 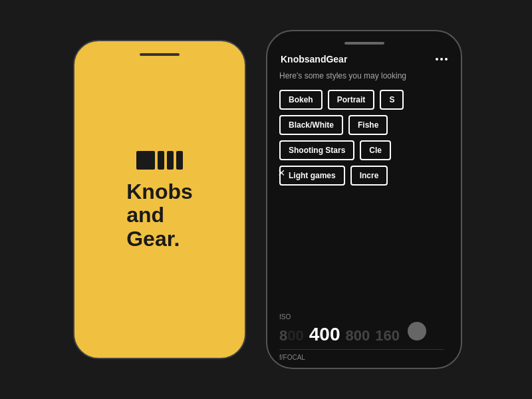 What do you see at coordinates (358, 336) in the screenshot?
I see `iso-dim-right: 800` at bounding box center [358, 336].